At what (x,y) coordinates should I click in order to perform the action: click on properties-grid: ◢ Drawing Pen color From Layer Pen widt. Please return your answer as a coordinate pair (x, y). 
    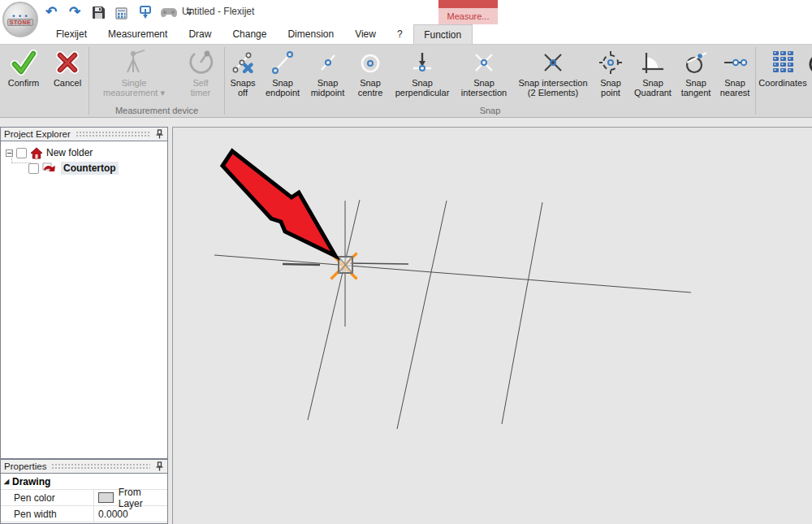
    Looking at the image, I should click on (84, 499).